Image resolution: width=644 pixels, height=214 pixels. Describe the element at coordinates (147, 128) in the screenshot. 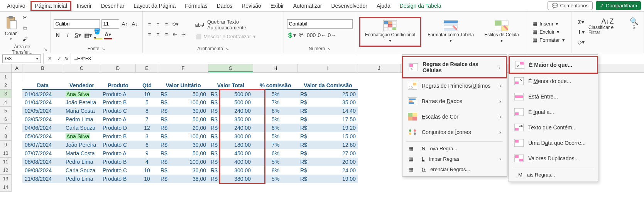

I see `cell-qtd: 12` at that location.